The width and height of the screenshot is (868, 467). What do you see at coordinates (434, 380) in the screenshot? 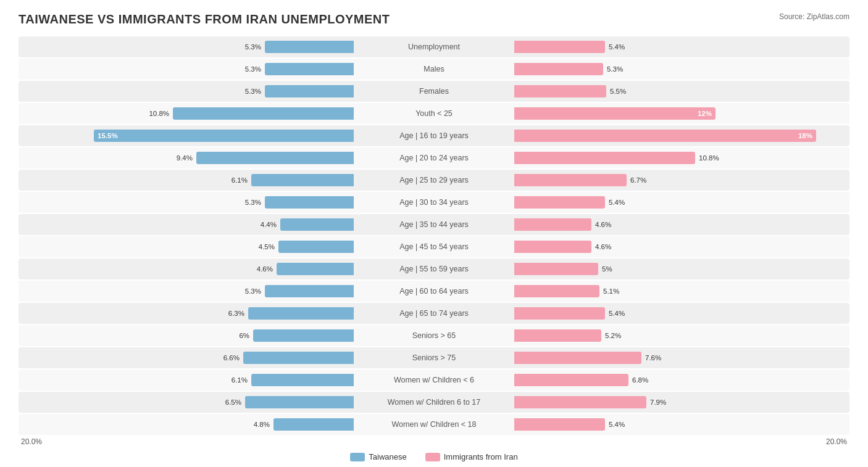
I see `row-label: Women w/ Children < 6` at bounding box center [434, 380].